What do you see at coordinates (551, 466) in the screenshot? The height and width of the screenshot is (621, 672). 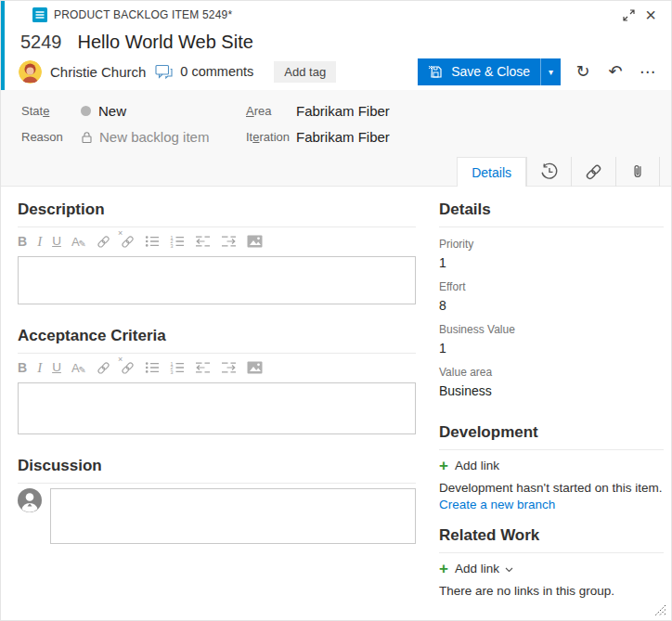 I see `development-add-link-button: + Add link` at bounding box center [551, 466].